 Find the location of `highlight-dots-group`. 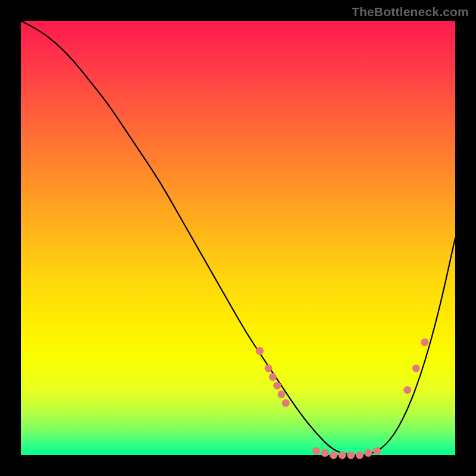

highlight-dots-group is located at coordinates (342, 399).